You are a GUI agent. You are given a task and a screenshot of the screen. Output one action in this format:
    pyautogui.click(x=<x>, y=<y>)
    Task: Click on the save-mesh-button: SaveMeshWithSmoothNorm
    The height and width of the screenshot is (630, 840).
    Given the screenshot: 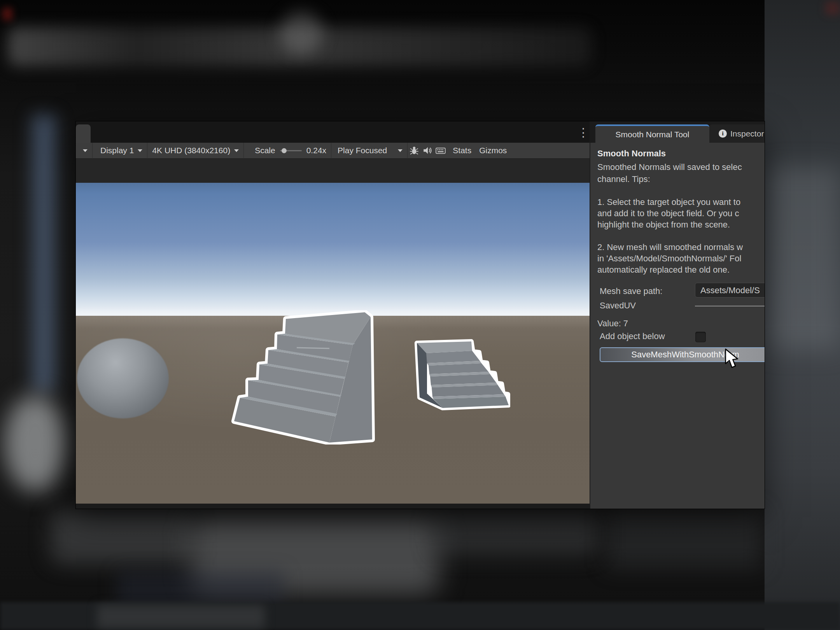 What is the action you would take?
    pyautogui.click(x=682, y=355)
    